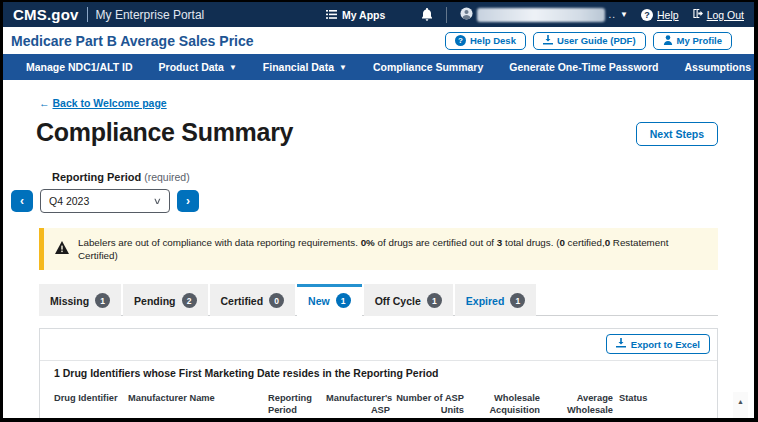  What do you see at coordinates (165, 300) in the screenshot?
I see `tab-pending: Pending2` at bounding box center [165, 300].